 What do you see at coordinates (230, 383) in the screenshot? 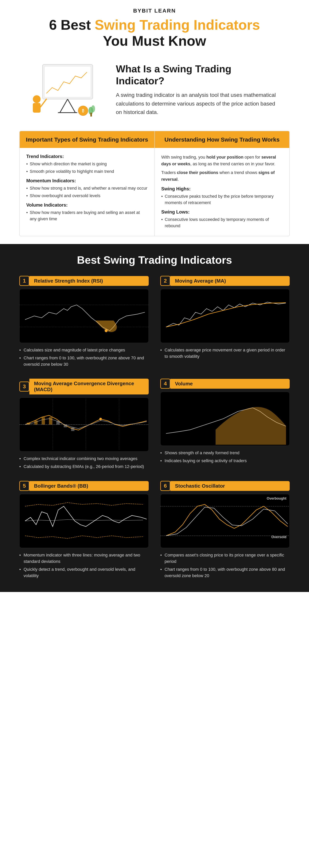
I see `indicator-label-volume: Volume` at bounding box center [230, 383].